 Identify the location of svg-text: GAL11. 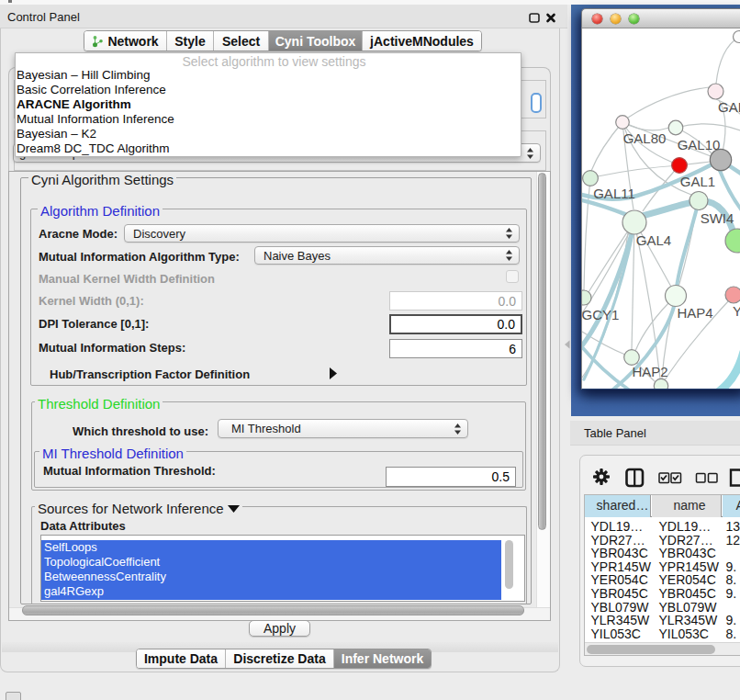
(614, 193).